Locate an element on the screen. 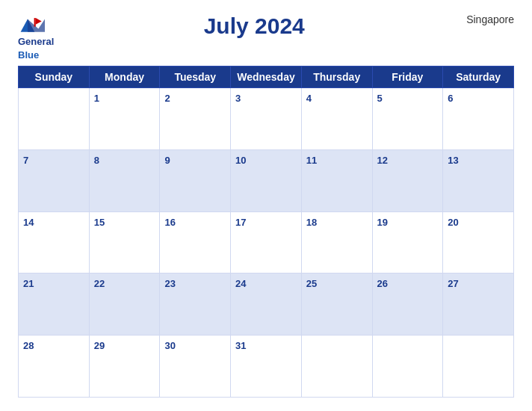 The width and height of the screenshot is (532, 411). calendar-cell-2-3: 17 is located at coordinates (266, 242).